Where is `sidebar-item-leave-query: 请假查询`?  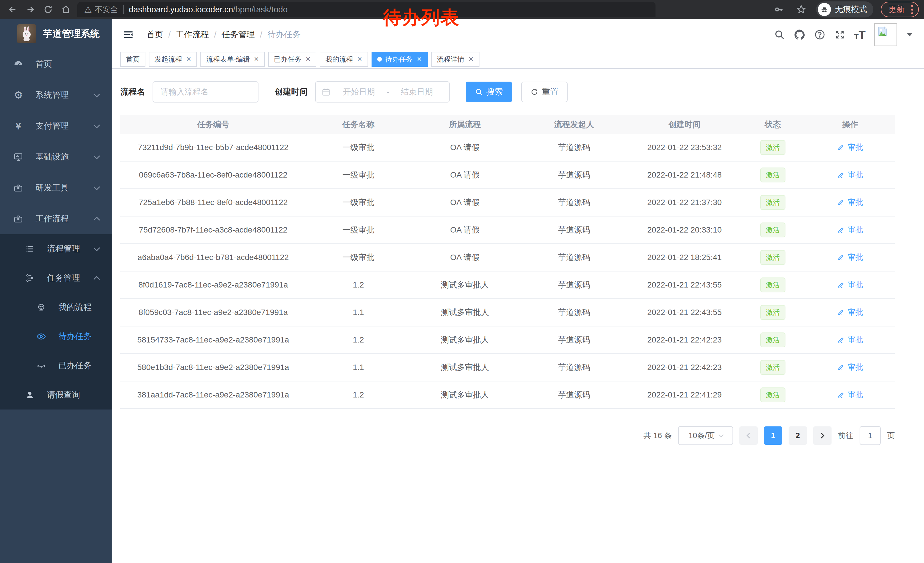 sidebar-item-leave-query: 请假查询 is located at coordinates (56, 395).